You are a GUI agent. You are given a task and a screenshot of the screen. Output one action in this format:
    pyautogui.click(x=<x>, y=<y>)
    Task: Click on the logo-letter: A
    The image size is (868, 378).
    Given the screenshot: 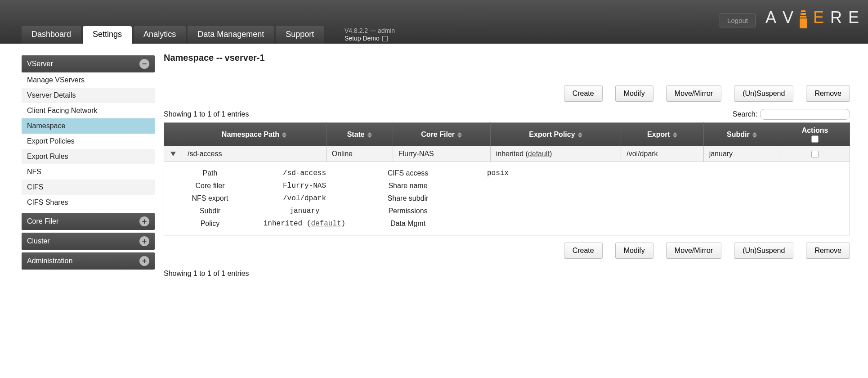 What is the action you would take?
    pyautogui.click(x=771, y=18)
    